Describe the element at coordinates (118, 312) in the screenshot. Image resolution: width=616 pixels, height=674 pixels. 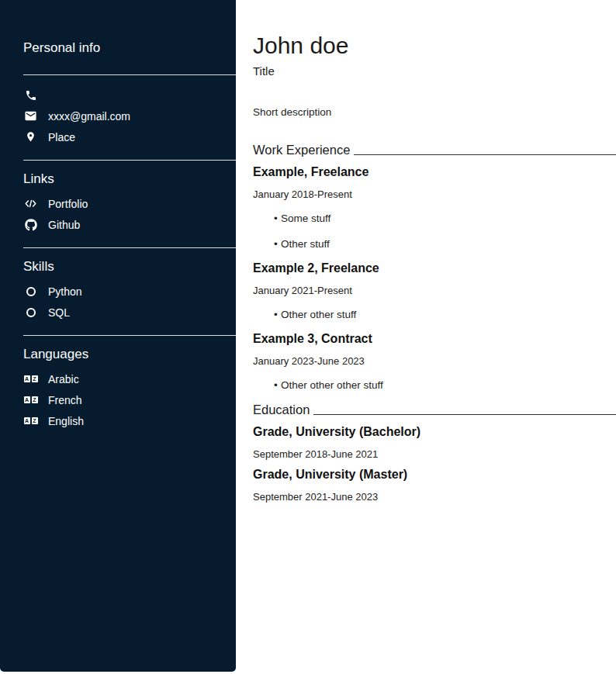
I see `skill-item: SQL` at that location.